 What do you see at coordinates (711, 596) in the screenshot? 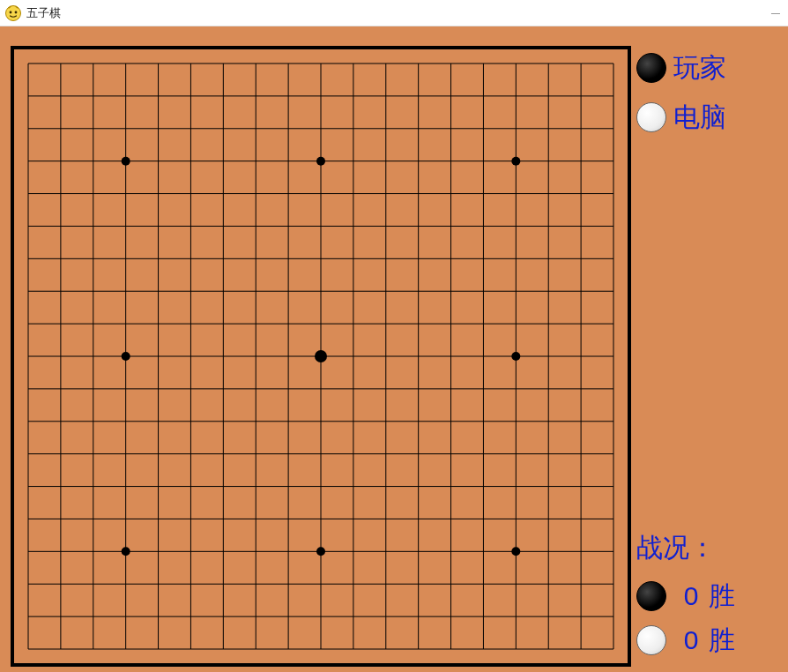
I see `score-row-black: 0 胜` at bounding box center [711, 596].